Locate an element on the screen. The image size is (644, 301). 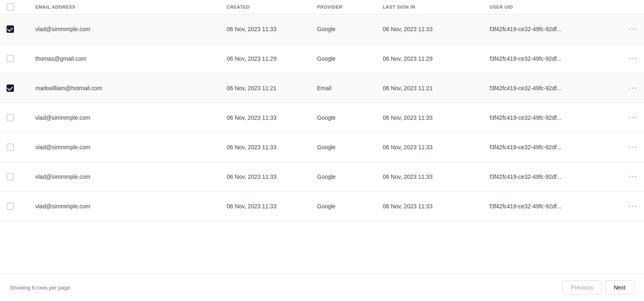
table-row: markwilliam@hotmail.com 06 Nov, 2023 11:… is located at coordinates (322, 88).